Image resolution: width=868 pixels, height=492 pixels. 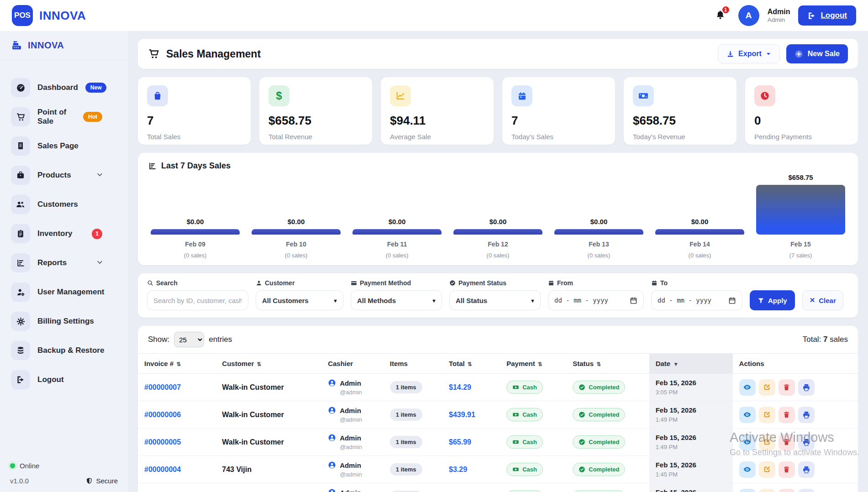 What do you see at coordinates (163, 414) in the screenshot?
I see `invoice-link: #00000006` at bounding box center [163, 414].